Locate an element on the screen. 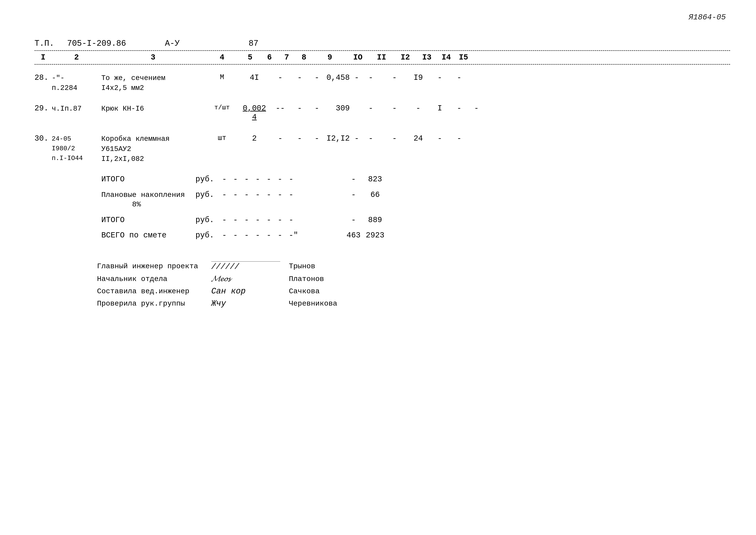 The width and height of the screenshot is (756, 535). summary-dashes-1: - - - - - - - is located at coordinates (283, 179).